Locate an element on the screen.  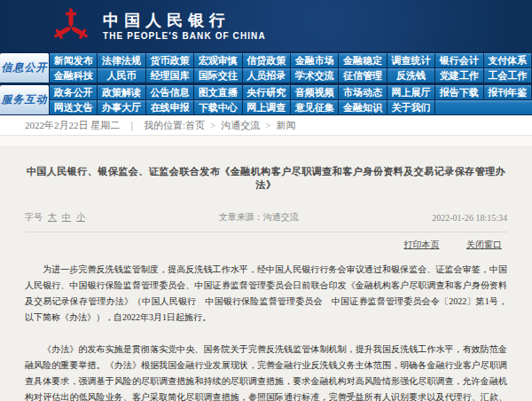
breadcrumb-新闻: 新闻 is located at coordinates (286, 125).